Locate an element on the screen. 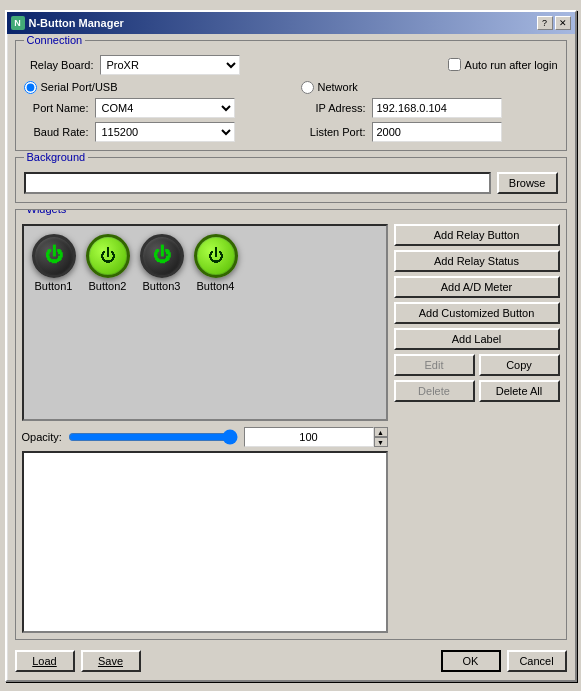 The image size is (581, 691). serial-radio is located at coordinates (30, 88).